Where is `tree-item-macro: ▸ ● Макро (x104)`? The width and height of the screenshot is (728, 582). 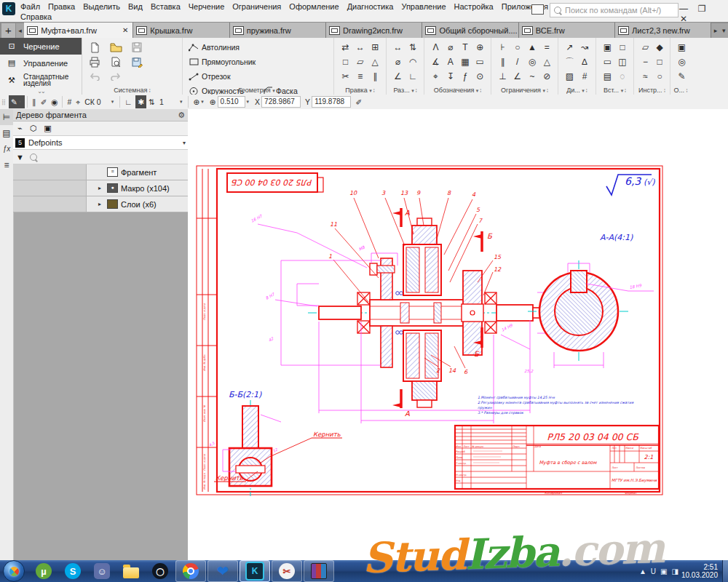 tree-item-macro: ▸ ● Макро (x104) is located at coordinates (100, 188).